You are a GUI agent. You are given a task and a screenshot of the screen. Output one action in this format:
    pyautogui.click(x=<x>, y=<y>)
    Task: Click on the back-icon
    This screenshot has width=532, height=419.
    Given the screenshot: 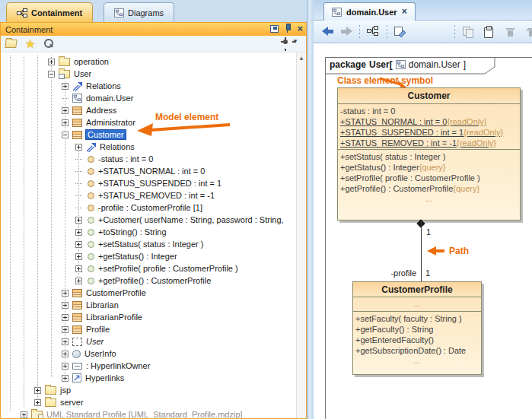 What is the action you would take?
    pyautogui.click(x=329, y=32)
    